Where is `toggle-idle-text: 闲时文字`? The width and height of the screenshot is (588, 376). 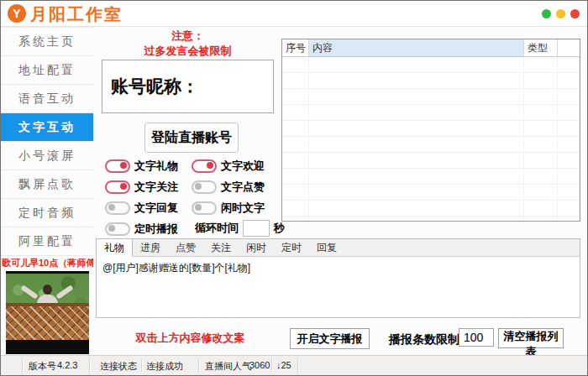 toggle-idle-text: 闲时文字 is located at coordinates (237, 208).